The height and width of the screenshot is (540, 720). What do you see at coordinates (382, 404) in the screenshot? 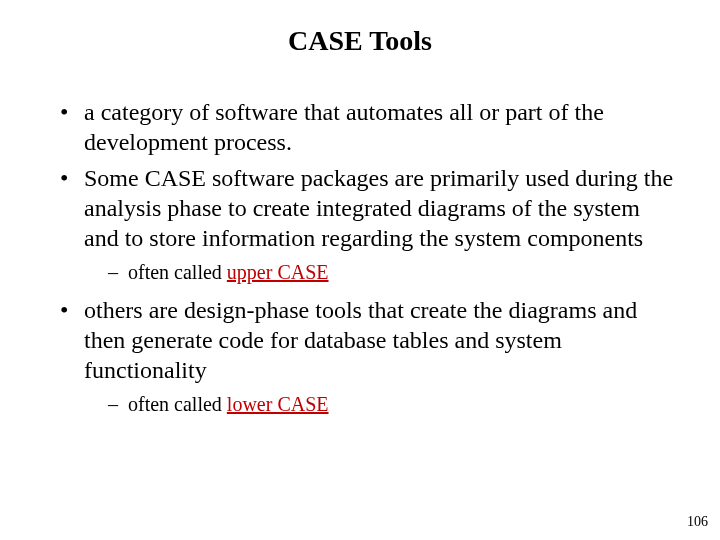
I see `sub-list: often called lower CASE` at bounding box center [382, 404].